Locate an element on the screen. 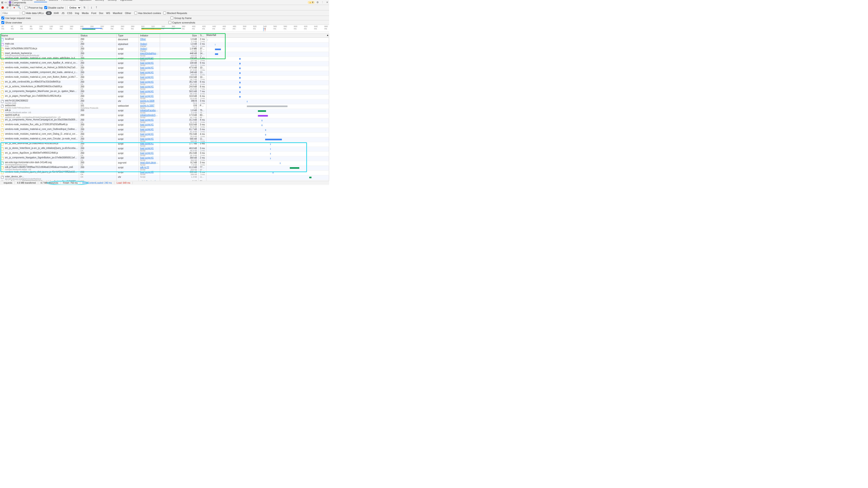  filter-input is located at coordinates (11, 13).